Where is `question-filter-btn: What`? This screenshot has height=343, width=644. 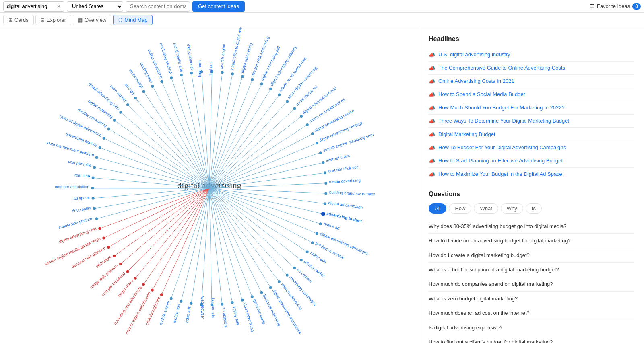
question-filter-btn: What is located at coordinates (486, 208).